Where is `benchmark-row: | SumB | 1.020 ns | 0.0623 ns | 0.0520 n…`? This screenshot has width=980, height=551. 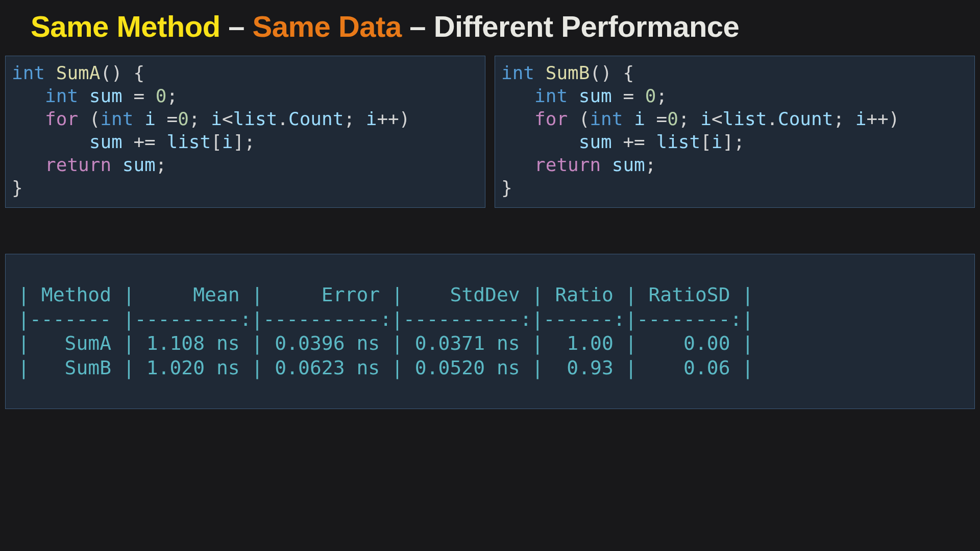
benchmark-row: | SumB | 1.020 ns | 0.0623 ns | 0.0520 n… is located at coordinates (490, 368).